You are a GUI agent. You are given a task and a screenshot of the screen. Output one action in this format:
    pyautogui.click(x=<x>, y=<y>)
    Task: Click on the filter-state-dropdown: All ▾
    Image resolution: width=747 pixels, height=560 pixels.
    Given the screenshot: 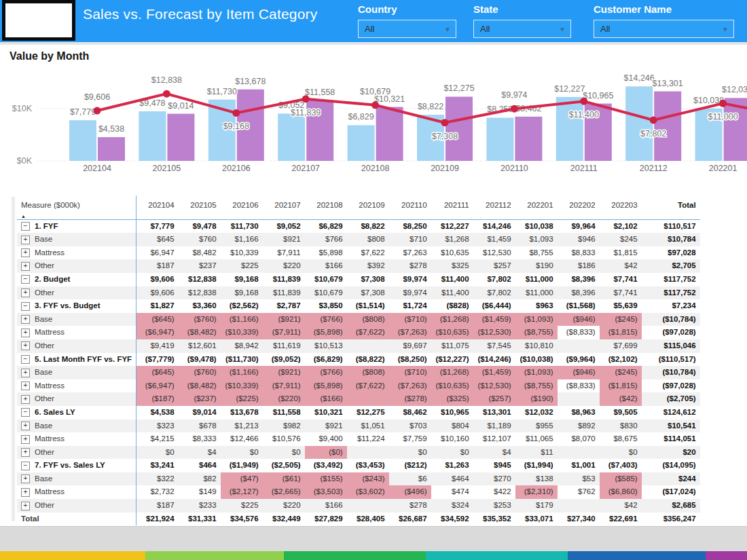 What is the action you would take?
    pyautogui.click(x=522, y=29)
    